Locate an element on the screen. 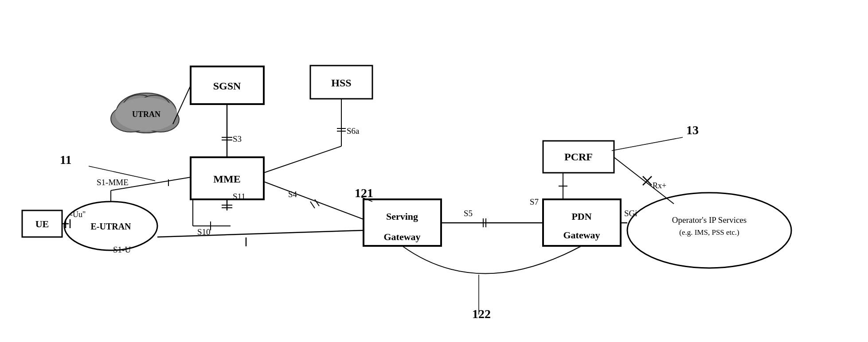  pcrf-label: PCRF is located at coordinates (579, 157).